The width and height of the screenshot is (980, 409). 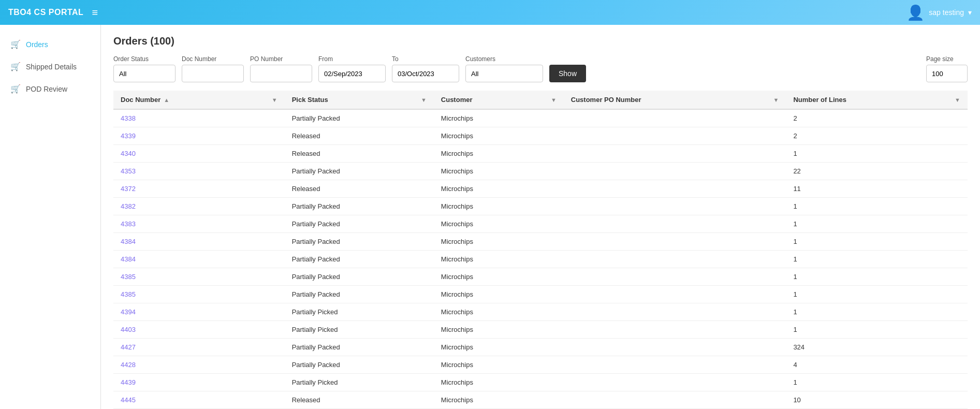 I want to click on customers-input, so click(x=504, y=74).